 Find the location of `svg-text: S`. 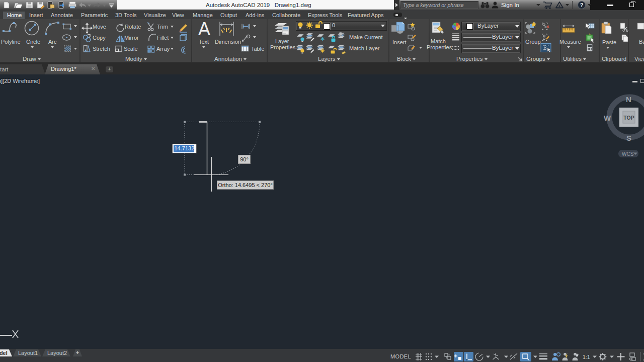

svg-text: S is located at coordinates (629, 138).